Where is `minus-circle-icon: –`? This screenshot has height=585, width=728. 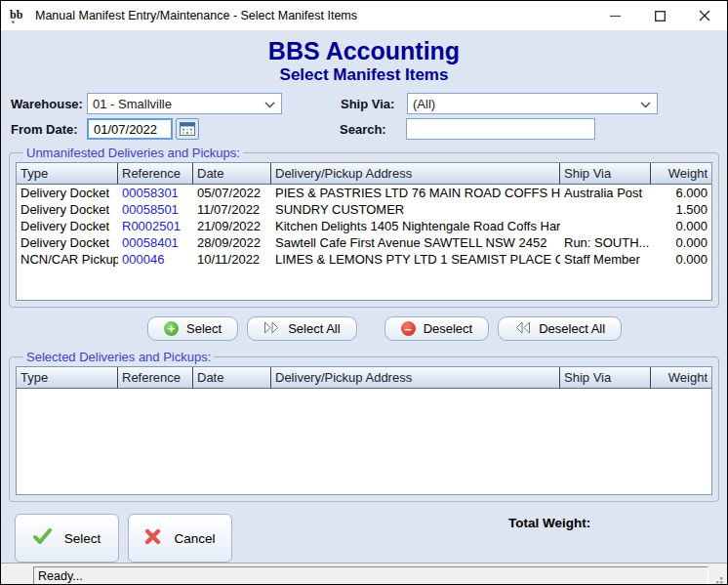 minus-circle-icon: – is located at coordinates (408, 328).